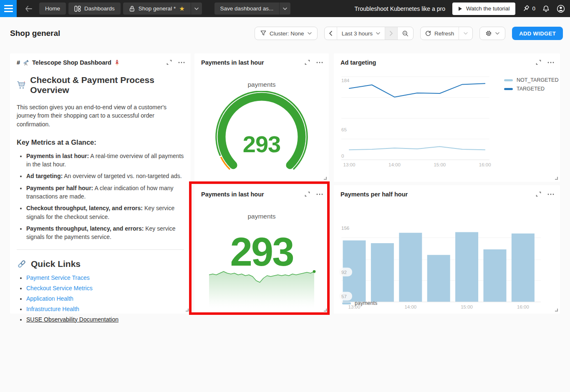 This screenshot has height=392, width=570. Describe the element at coordinates (531, 89) in the screenshot. I see `legend-item-targeted: TARGETED` at that location.